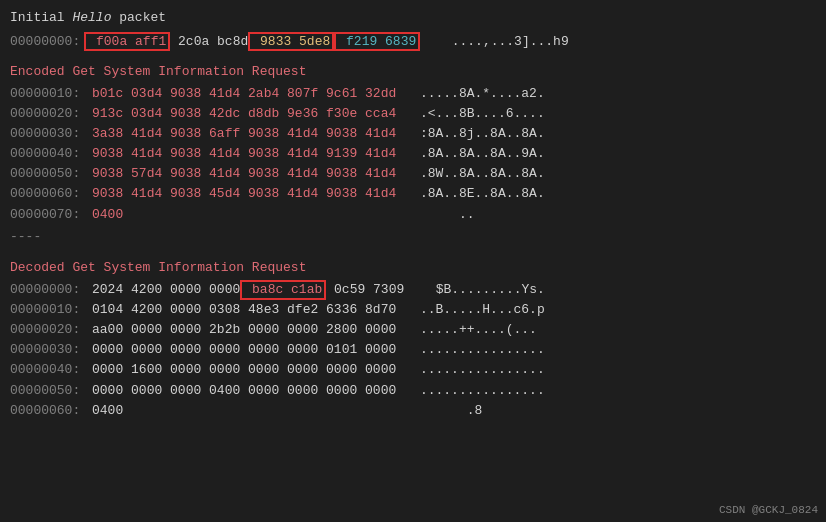 The width and height of the screenshot is (826, 522). I want to click on hex-line-00000040: 00000040: 9038 41d4 9038 41d4 9038 41d4 …, so click(413, 154).